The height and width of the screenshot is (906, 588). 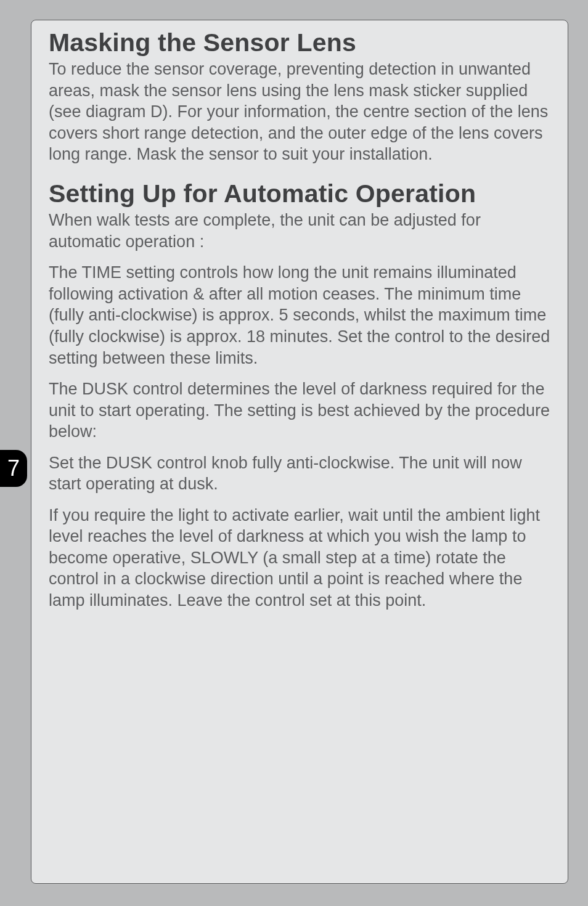 I want to click on heading-setting-up-automatic-operation: Setting Up for Automatic Operation, so click(x=300, y=194).